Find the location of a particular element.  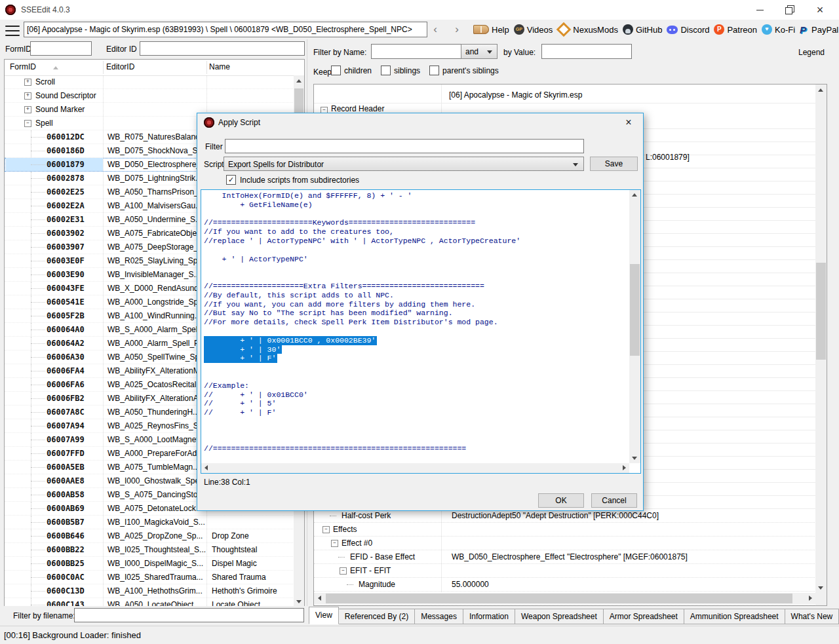

minimize-button is located at coordinates (760, 10).